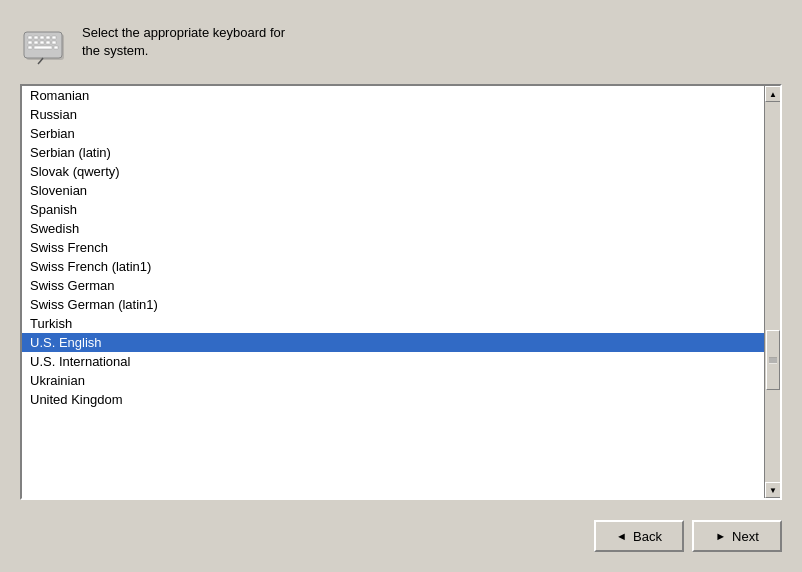  Describe the element at coordinates (401, 534) in the screenshot. I see `footer-buttons: ◄ Back ► Next` at that location.